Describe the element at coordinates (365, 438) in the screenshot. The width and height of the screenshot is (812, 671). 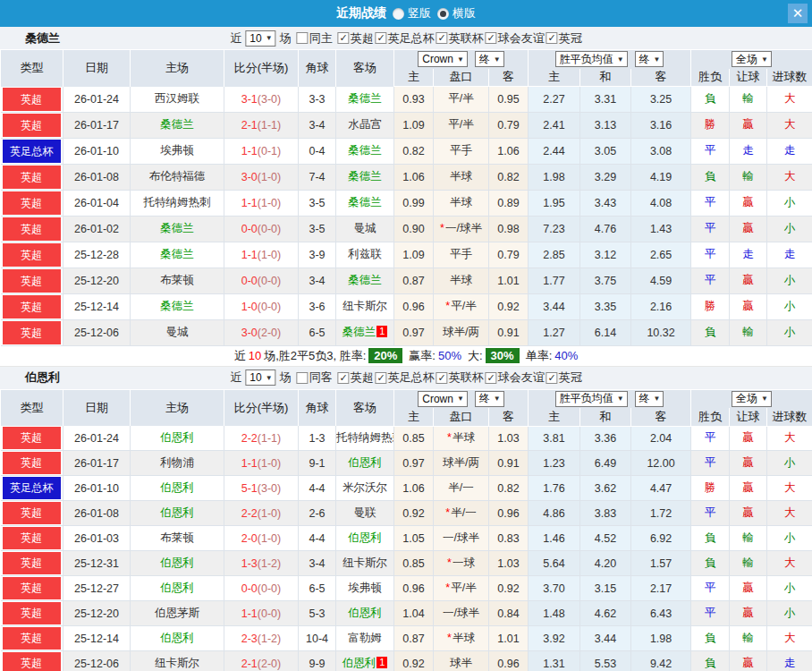
I see `cell-away-team: 托特纳姆热刺` at that location.